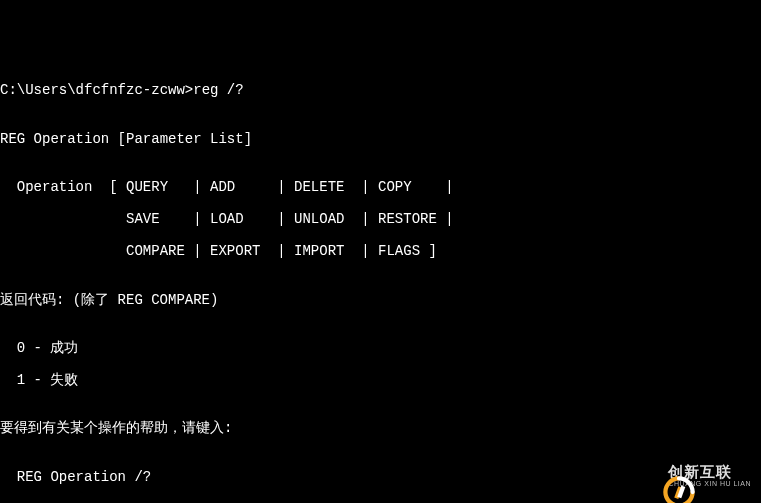  What do you see at coordinates (380, 348) in the screenshot?
I see `return-code: 0 - 成功` at bounding box center [380, 348].